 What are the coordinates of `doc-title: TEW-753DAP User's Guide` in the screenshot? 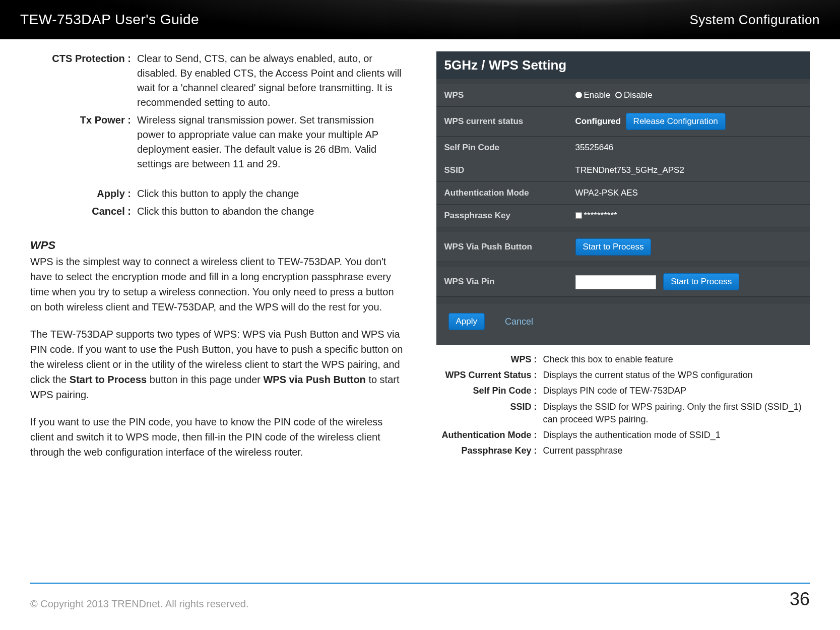 It's located at (110, 20).